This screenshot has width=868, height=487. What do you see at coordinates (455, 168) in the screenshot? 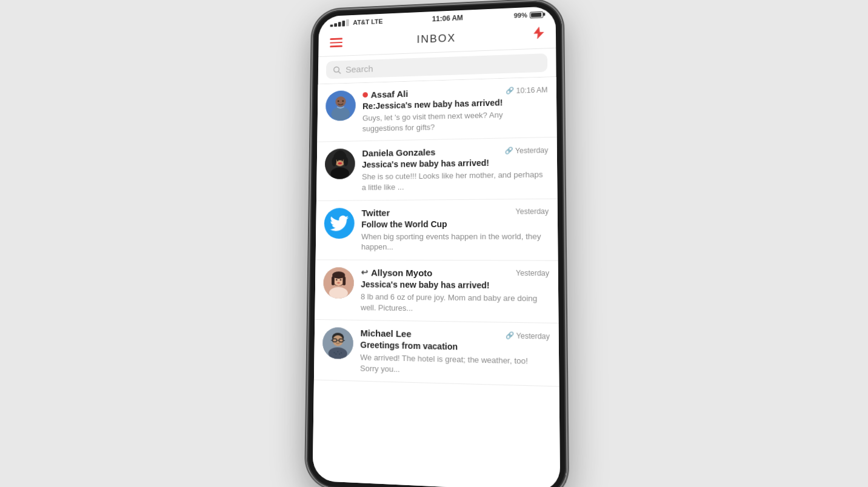
I see `email-content: Daniela Gonzales 🔗 Yesterday Jessica's n…` at bounding box center [455, 168].